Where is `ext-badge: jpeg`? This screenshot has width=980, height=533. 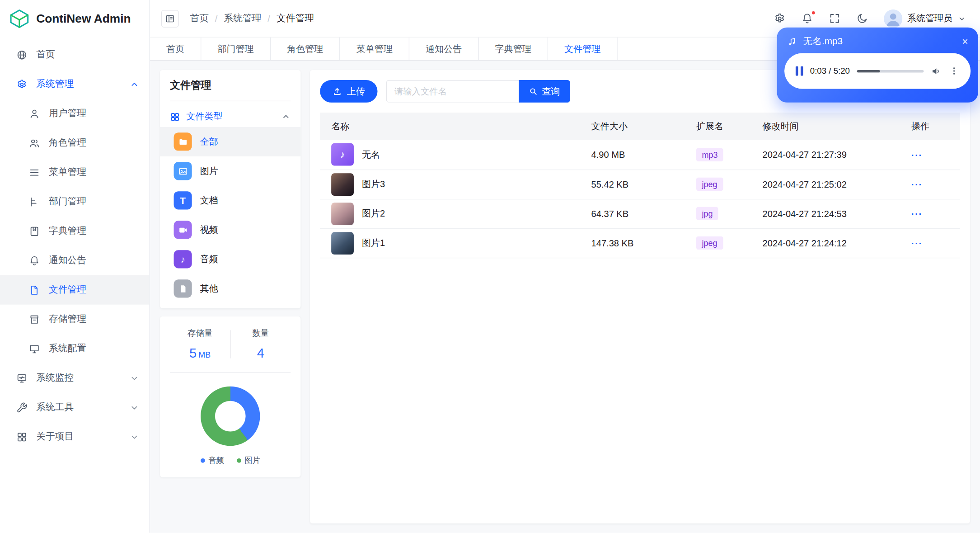
ext-badge: jpeg is located at coordinates (709, 184).